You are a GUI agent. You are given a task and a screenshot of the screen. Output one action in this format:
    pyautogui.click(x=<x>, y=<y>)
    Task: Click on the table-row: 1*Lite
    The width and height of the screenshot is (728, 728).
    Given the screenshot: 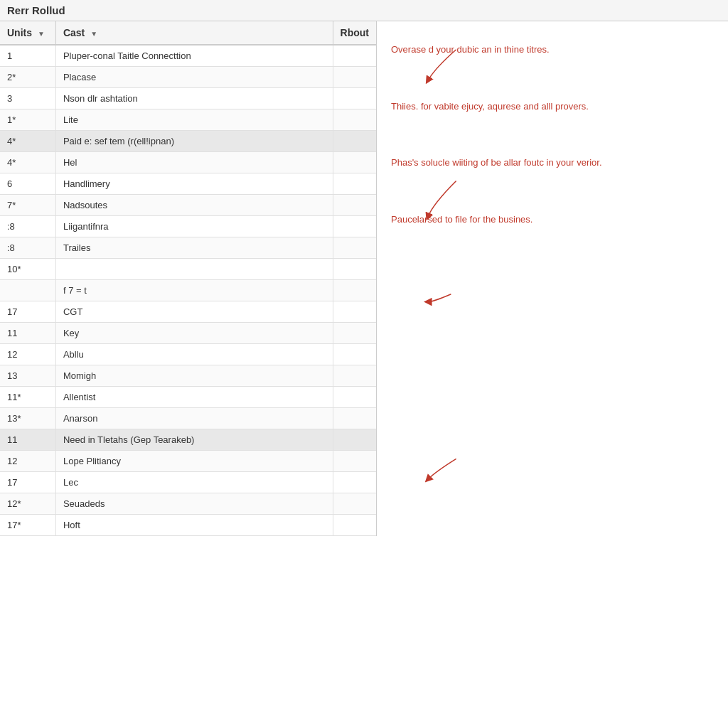 What is the action you would take?
    pyautogui.click(x=188, y=120)
    